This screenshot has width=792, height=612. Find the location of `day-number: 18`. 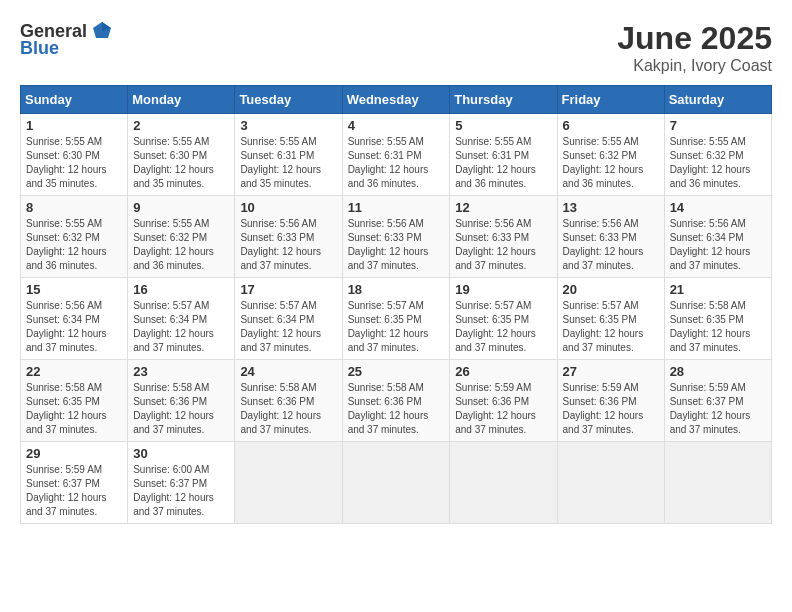

day-number: 18 is located at coordinates (396, 290).